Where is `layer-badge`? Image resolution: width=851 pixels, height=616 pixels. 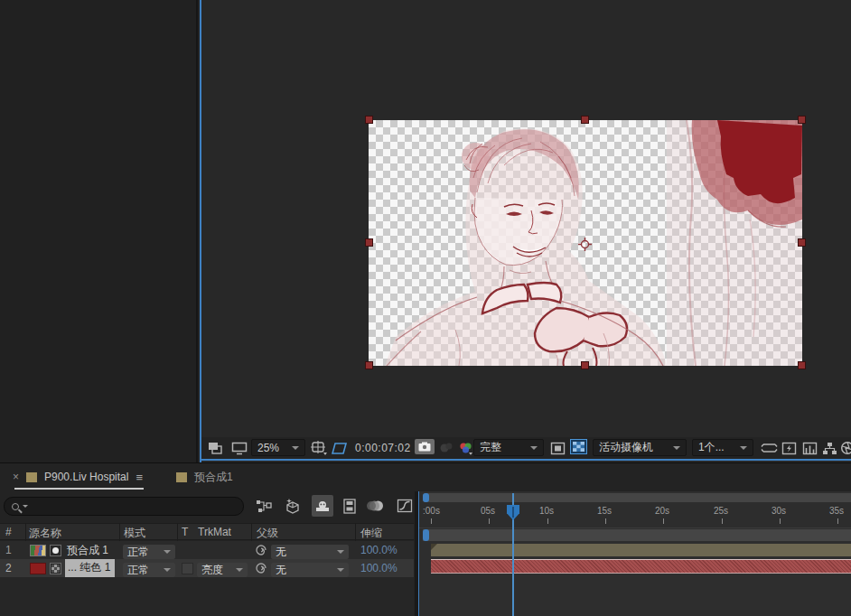
layer-badge is located at coordinates (56, 550).